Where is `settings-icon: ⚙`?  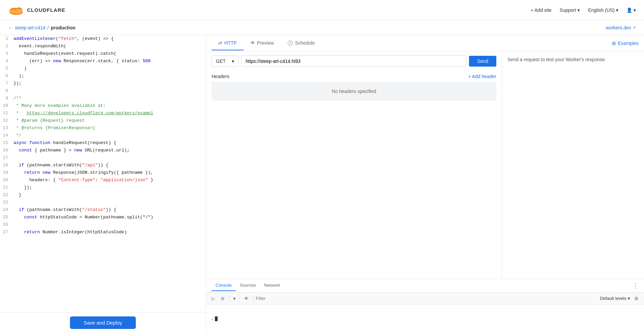 settings-icon: ⚙ is located at coordinates (637, 299).